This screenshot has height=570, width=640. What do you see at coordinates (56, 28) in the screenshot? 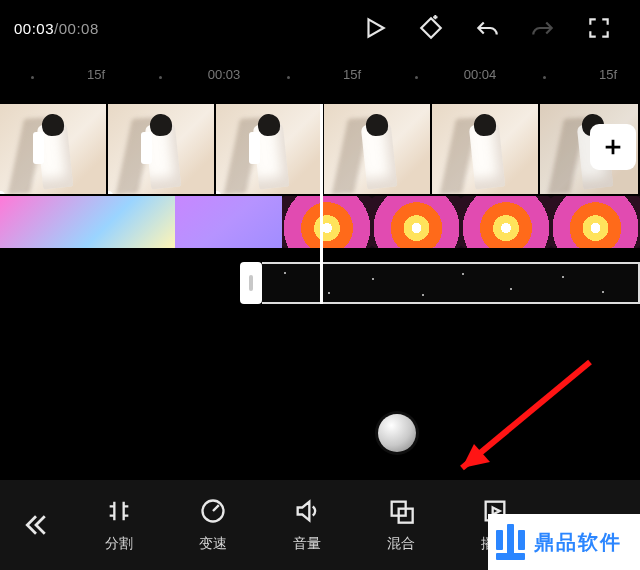
I see `timecode: 00:03/00:08` at bounding box center [56, 28].